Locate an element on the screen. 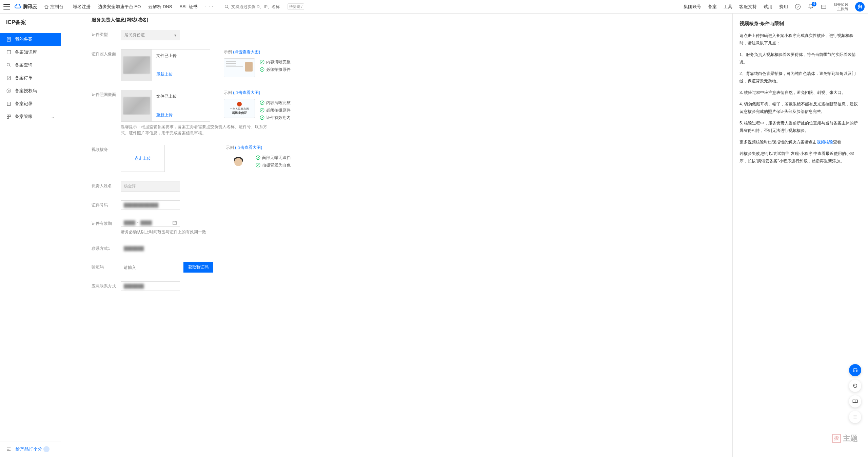 The image size is (868, 457). sidebar-title: ICP备案 is located at coordinates (31, 23).